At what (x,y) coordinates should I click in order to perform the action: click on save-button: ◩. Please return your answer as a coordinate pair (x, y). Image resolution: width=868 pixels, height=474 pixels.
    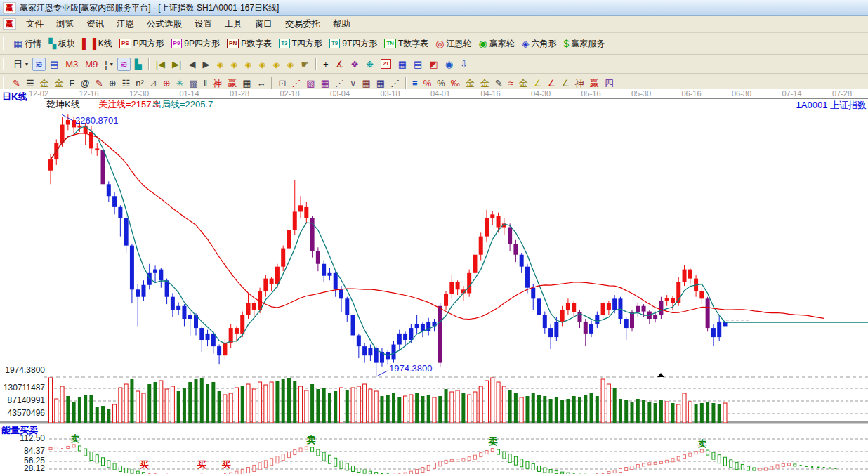
    Looking at the image, I should click on (433, 65).